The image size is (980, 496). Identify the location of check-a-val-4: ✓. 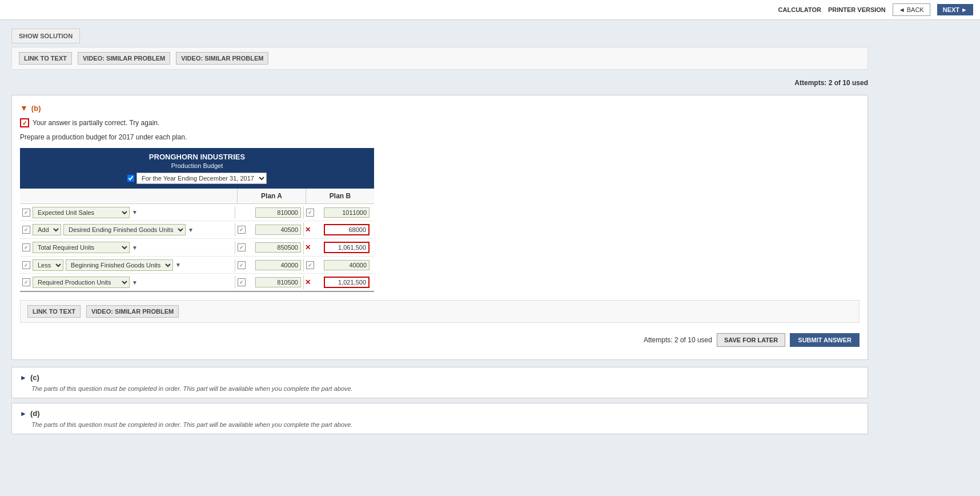
(242, 282).